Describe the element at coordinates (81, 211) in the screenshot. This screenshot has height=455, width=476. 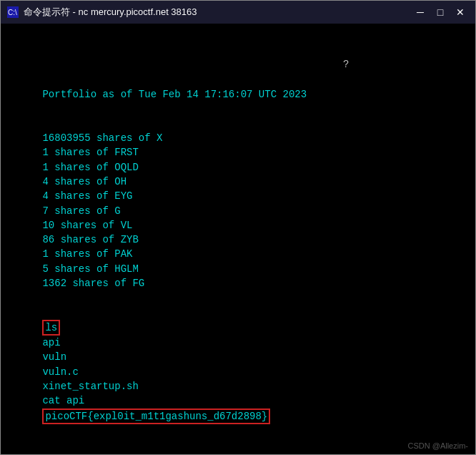
I see `shares-line-5: 7 shares of G` at that location.